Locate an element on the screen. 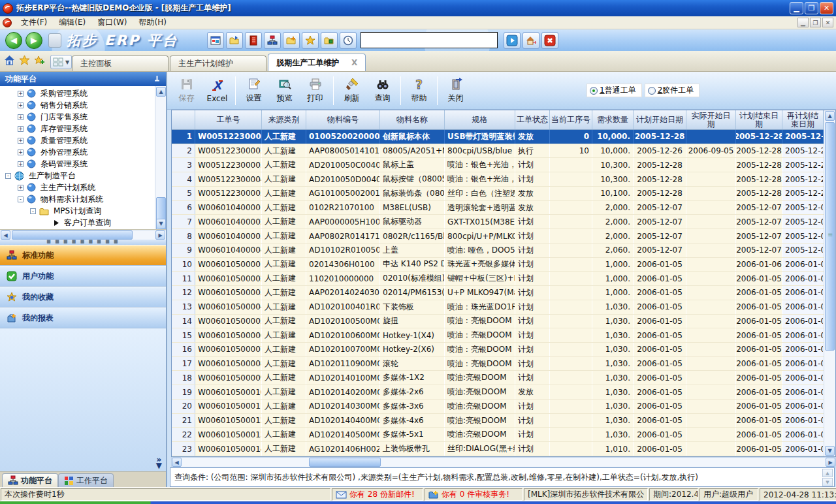 This screenshot has height=504, width=836. column-header-需求数量: 需求数量 is located at coordinates (613, 120).